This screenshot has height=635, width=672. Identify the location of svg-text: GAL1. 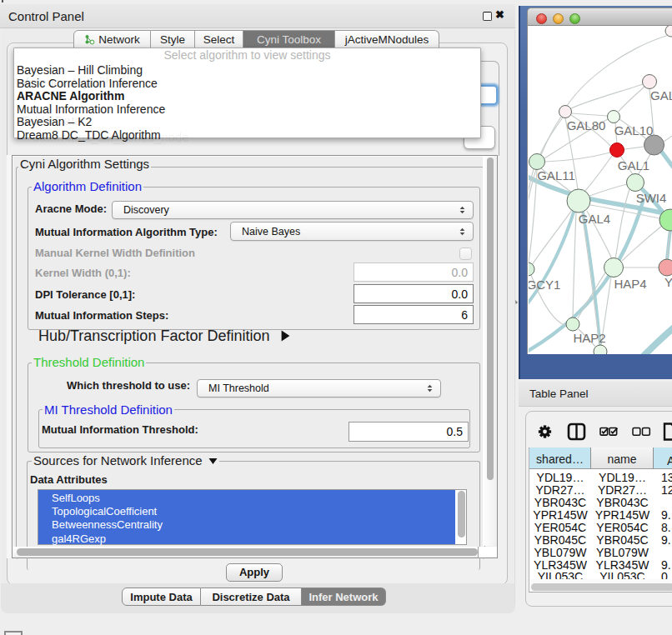
(634, 165).